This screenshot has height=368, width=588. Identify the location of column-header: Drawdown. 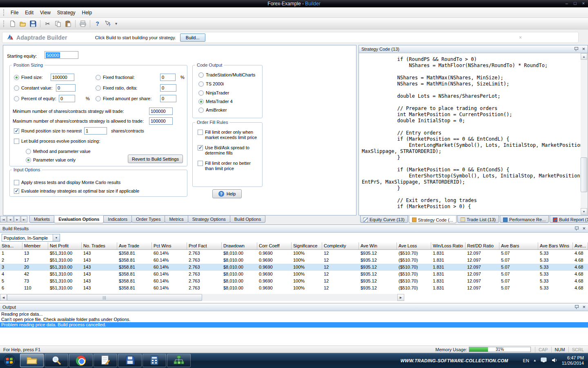
(239, 246).